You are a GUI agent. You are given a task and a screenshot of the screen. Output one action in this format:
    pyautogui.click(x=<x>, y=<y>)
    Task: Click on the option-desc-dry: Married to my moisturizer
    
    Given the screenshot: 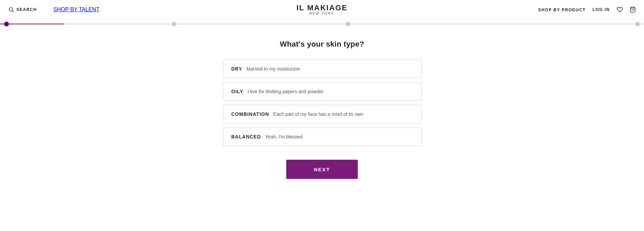 What is the action you would take?
    pyautogui.click(x=274, y=69)
    